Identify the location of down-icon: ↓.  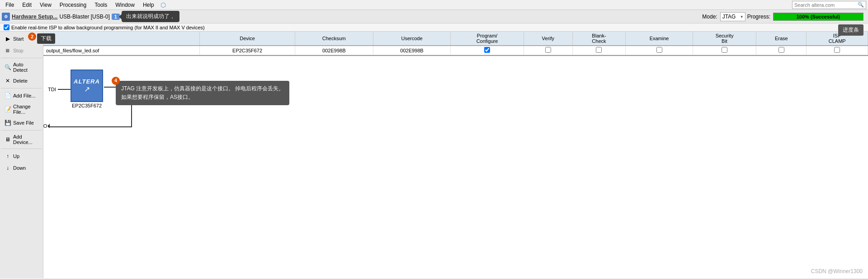
(8, 168).